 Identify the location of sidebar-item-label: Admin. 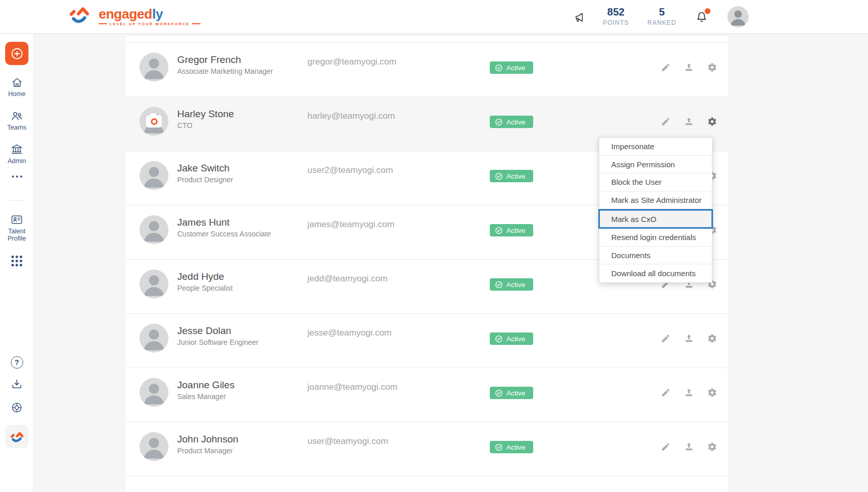
(17, 161).